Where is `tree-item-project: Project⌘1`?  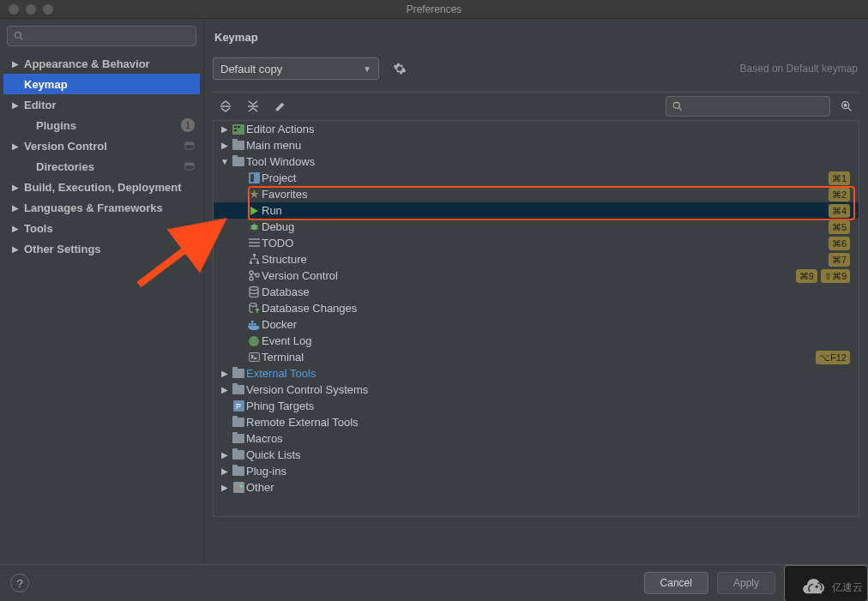 tree-item-project: Project⌘1 is located at coordinates (536, 178).